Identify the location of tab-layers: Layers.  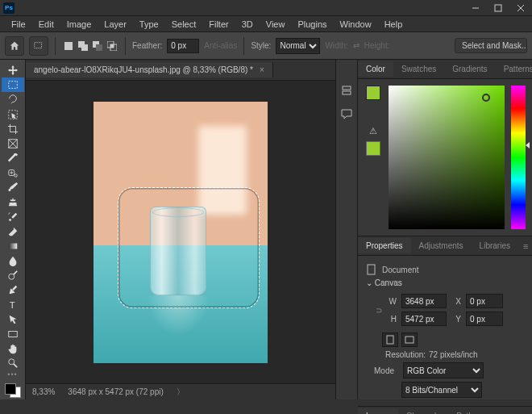
(378, 412).